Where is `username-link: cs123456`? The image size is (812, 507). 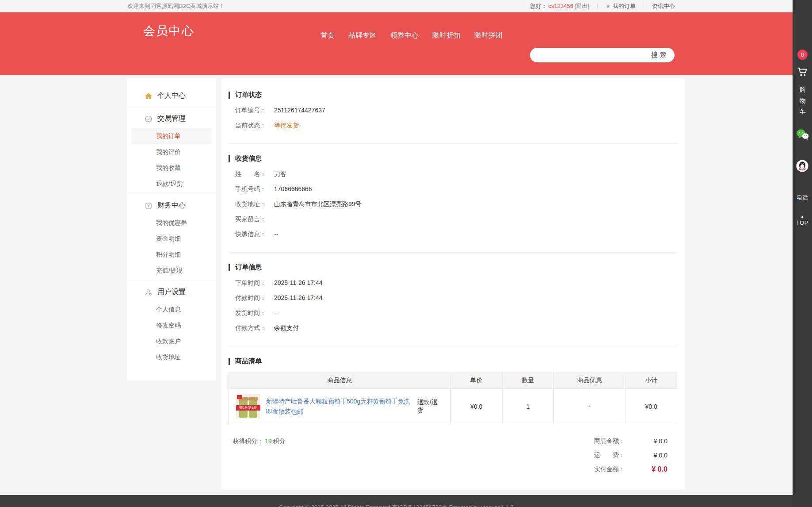 username-link: cs123456 is located at coordinates (561, 6).